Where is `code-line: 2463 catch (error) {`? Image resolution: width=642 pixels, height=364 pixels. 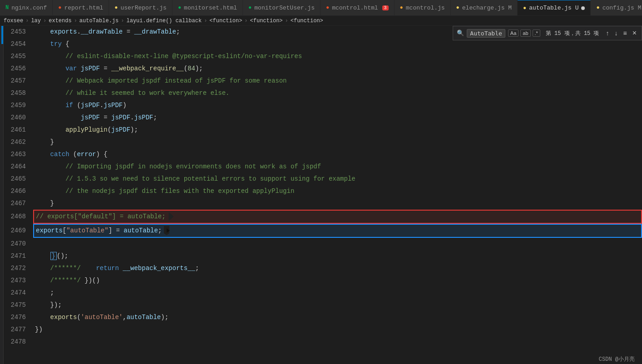
code-line: 2463 catch (error) { is located at coordinates (323, 154).